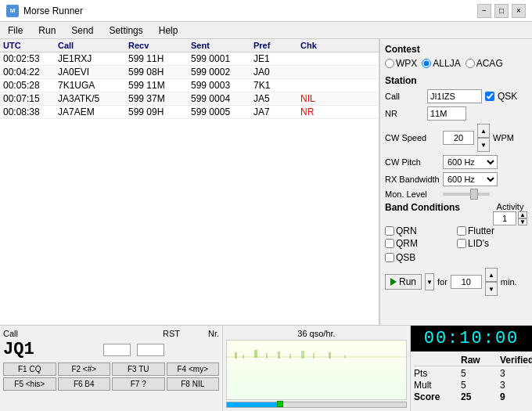 The width and height of the screenshot is (532, 411). Describe the element at coordinates (169, 31) in the screenshot. I see `menu-help: Help` at that location.